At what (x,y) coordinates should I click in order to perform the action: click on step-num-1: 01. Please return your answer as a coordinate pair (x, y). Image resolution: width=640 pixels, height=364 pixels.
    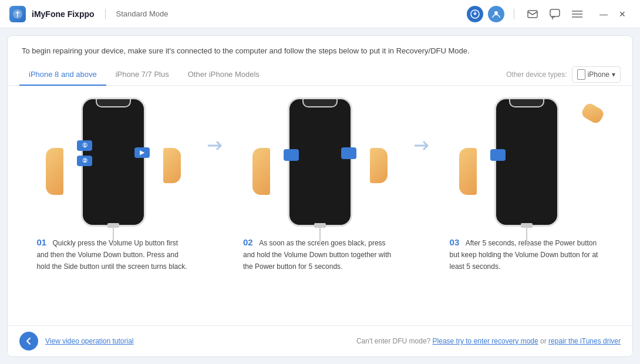
    Looking at the image, I should click on (41, 242).